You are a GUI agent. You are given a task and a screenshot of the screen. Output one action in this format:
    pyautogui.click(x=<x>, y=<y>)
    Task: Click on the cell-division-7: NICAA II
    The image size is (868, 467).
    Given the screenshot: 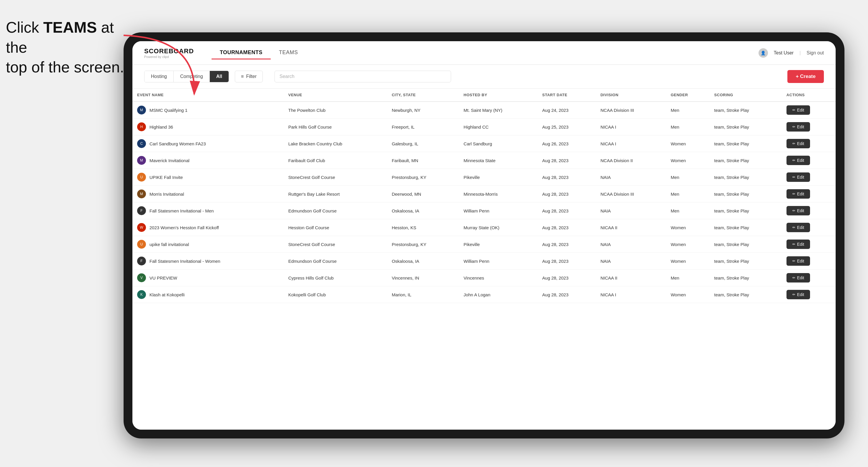 What is the action you would take?
    pyautogui.click(x=631, y=228)
    